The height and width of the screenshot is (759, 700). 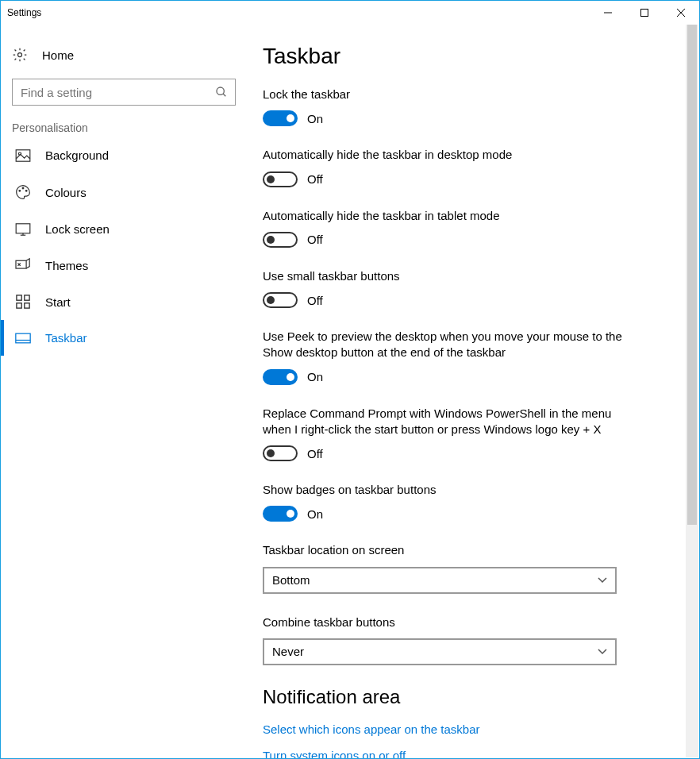 I want to click on dropdown-taskbar-location: Bottom, so click(x=440, y=580).